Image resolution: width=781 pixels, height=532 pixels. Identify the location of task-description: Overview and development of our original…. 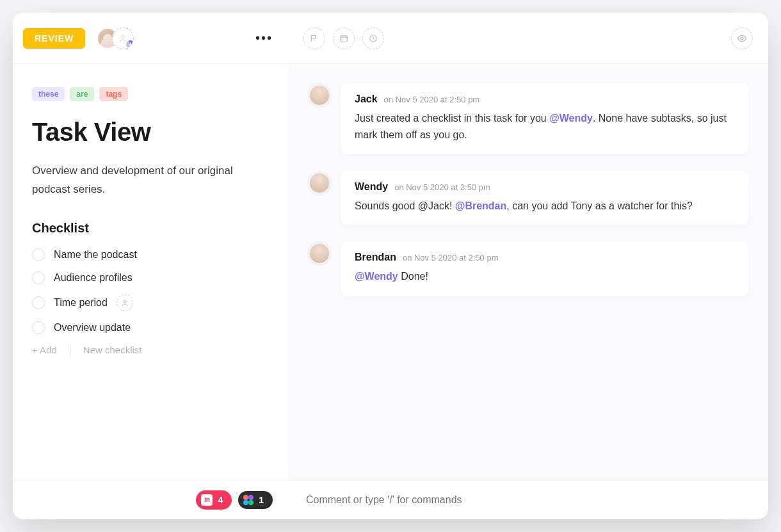
(147, 181).